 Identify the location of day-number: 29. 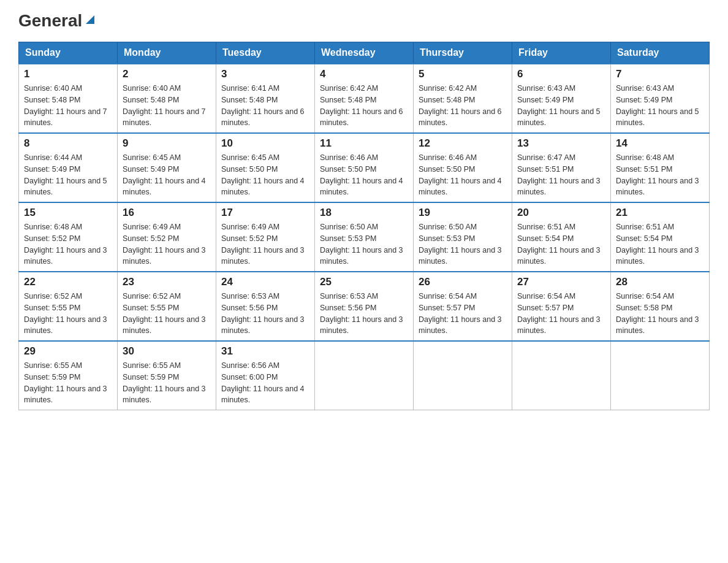
(68, 351).